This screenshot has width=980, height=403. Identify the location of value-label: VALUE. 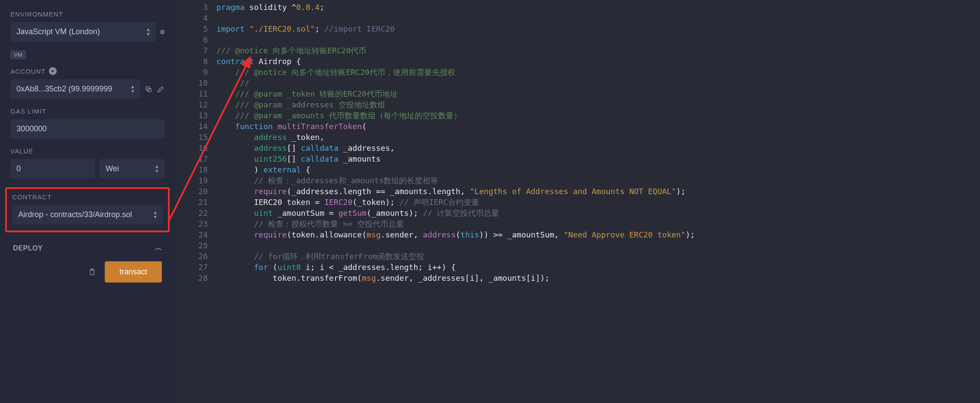
(87, 151).